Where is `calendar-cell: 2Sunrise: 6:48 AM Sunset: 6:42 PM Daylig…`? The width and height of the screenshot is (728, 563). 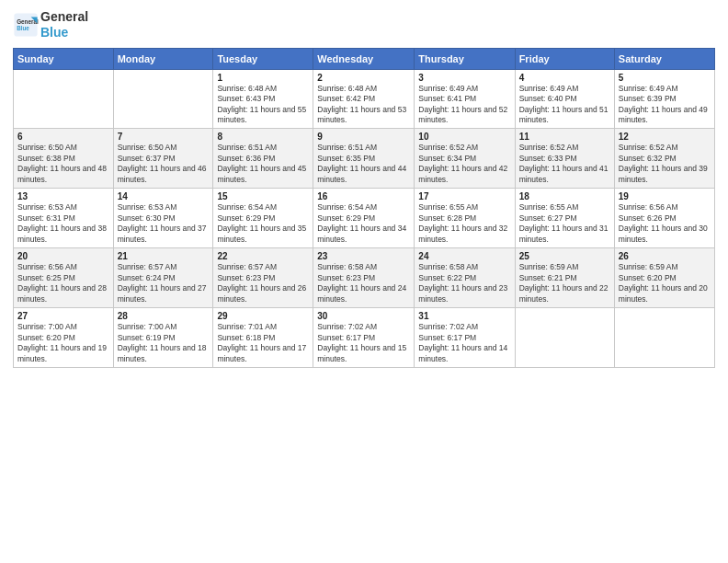 calendar-cell: 2Sunrise: 6:48 AM Sunset: 6:42 PM Daylig… is located at coordinates (364, 99).